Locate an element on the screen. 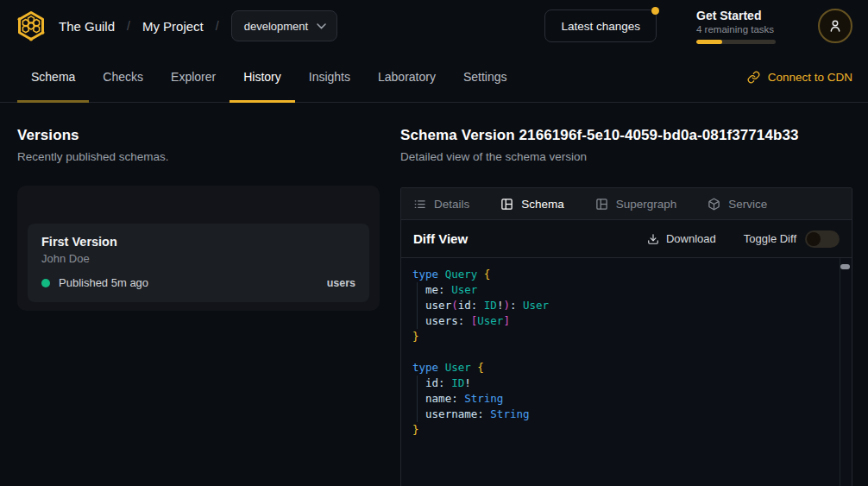 The image size is (868, 486). header-right: Latest changes Get Started 4 remaining t… is located at coordinates (699, 26).